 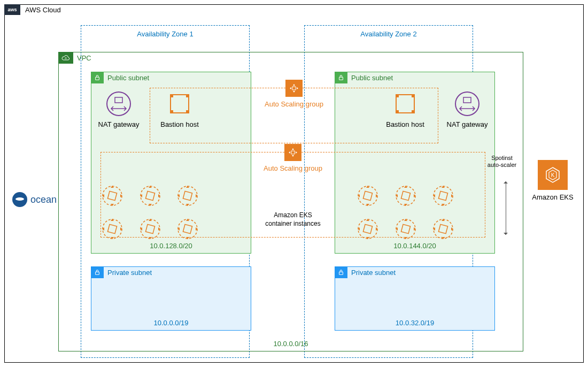 I want to click on az2-label: Availability Zone 2, so click(x=389, y=34).